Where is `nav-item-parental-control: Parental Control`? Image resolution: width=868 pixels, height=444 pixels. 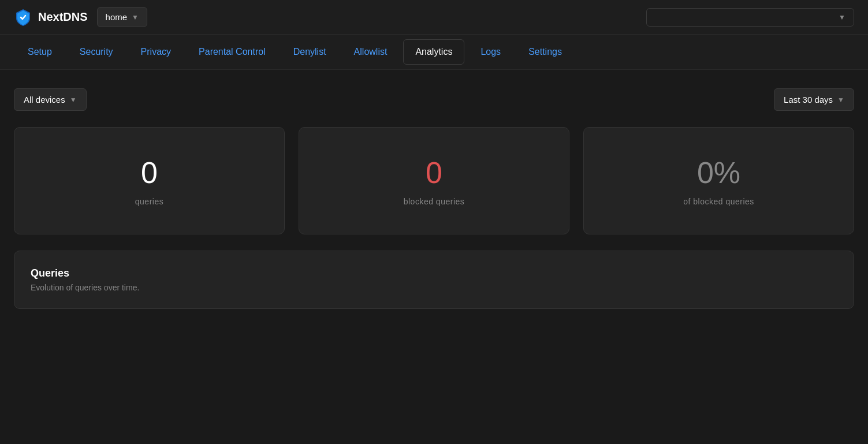 nav-item-parental-control: Parental Control is located at coordinates (232, 52).